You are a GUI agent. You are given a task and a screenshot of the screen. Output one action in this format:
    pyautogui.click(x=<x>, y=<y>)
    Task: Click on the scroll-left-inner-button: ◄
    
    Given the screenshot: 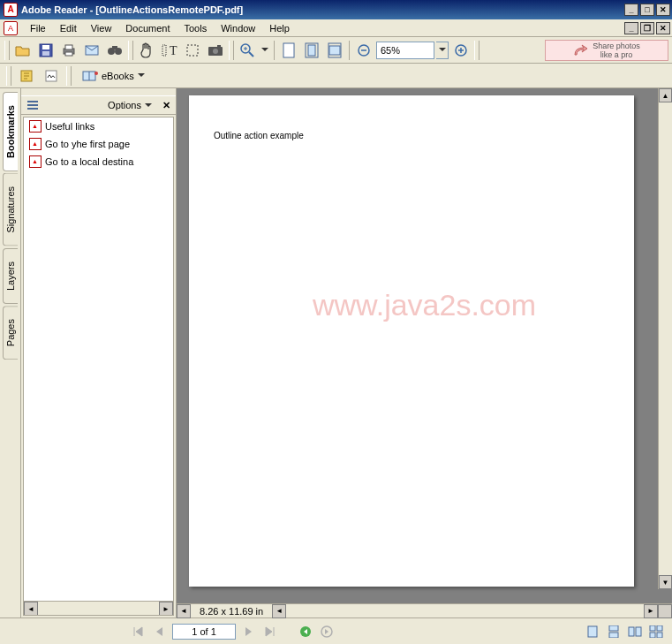 What is the action you would take?
    pyautogui.click(x=279, y=611)
    